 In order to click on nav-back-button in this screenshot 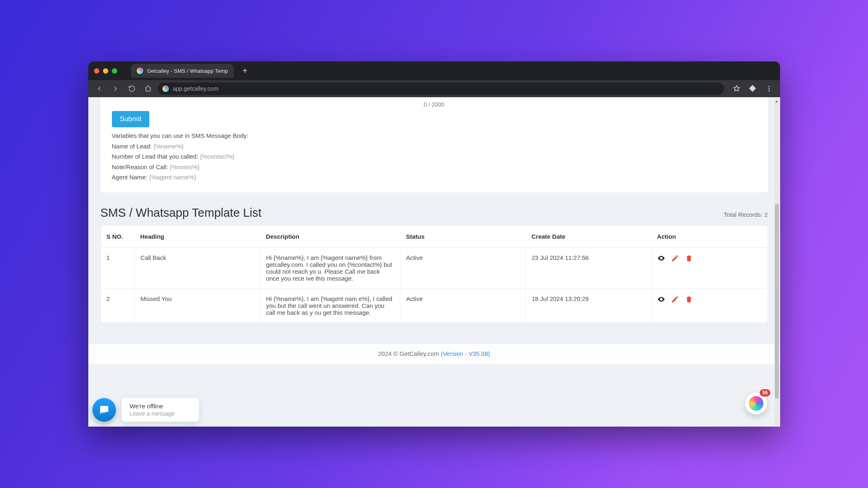, I will do `click(99, 89)`.